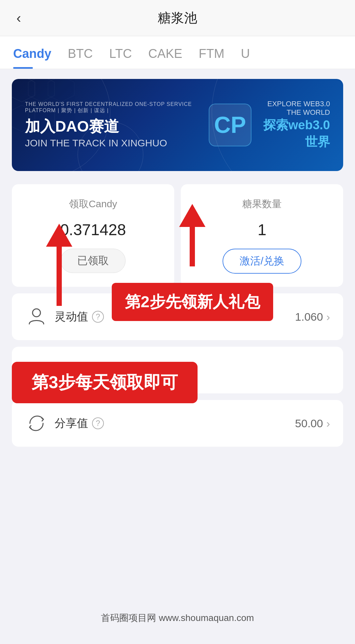  What do you see at coordinates (117, 125) in the screenshot?
I see `banner-left: THE WORLD'S FIRST DECENTRALIZED ONE-STOP…` at bounding box center [117, 125].